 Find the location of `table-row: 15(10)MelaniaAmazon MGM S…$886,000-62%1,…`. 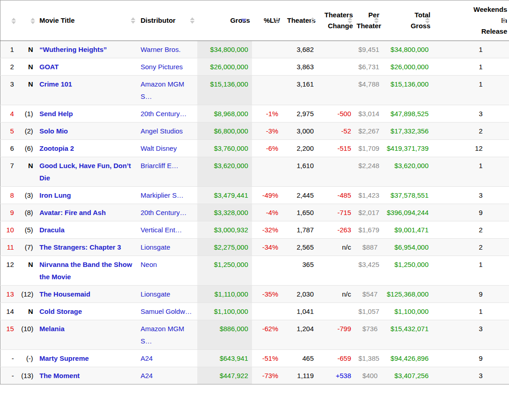

table-row: 15(10)MelaniaAmazon MGM S…$886,000-62%1,… is located at coordinates (255, 335).